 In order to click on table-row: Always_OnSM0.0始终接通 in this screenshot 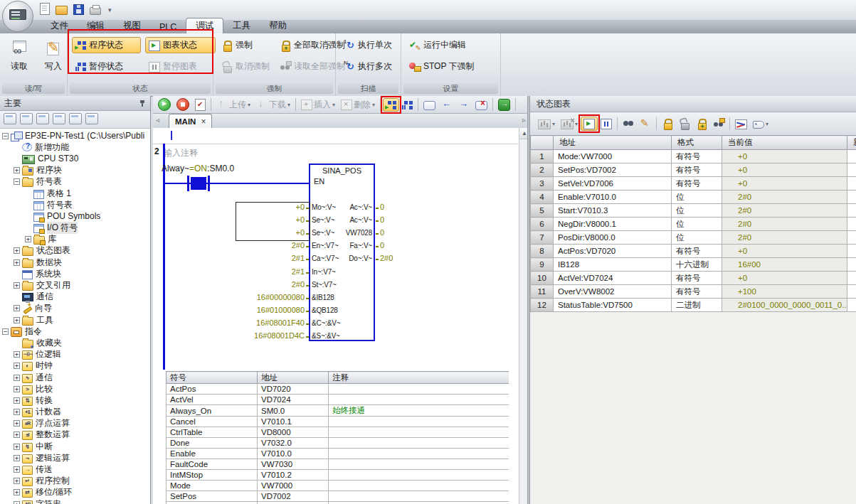, I will do `click(338, 411)`.